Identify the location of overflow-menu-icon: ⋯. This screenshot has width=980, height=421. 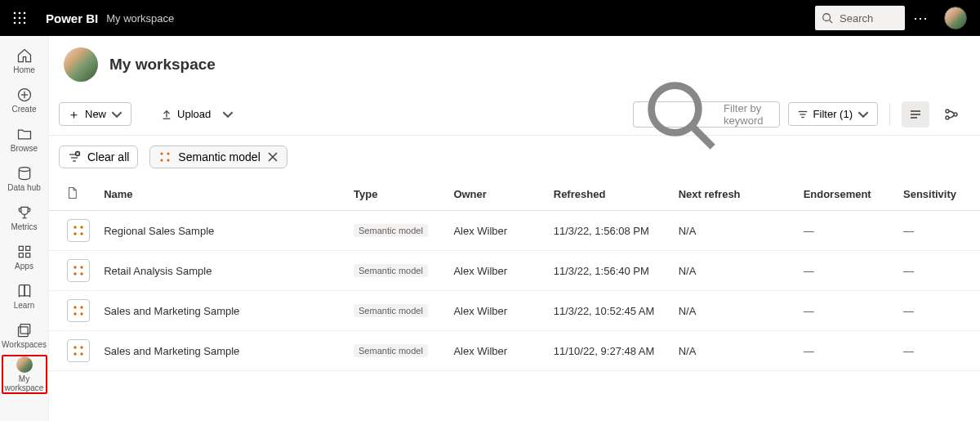
(921, 18).